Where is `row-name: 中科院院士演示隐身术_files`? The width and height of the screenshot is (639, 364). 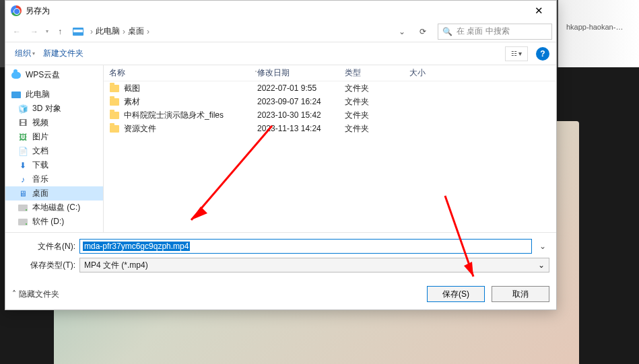 row-name: 中科院院士演示隐身术_files is located at coordinates (174, 116).